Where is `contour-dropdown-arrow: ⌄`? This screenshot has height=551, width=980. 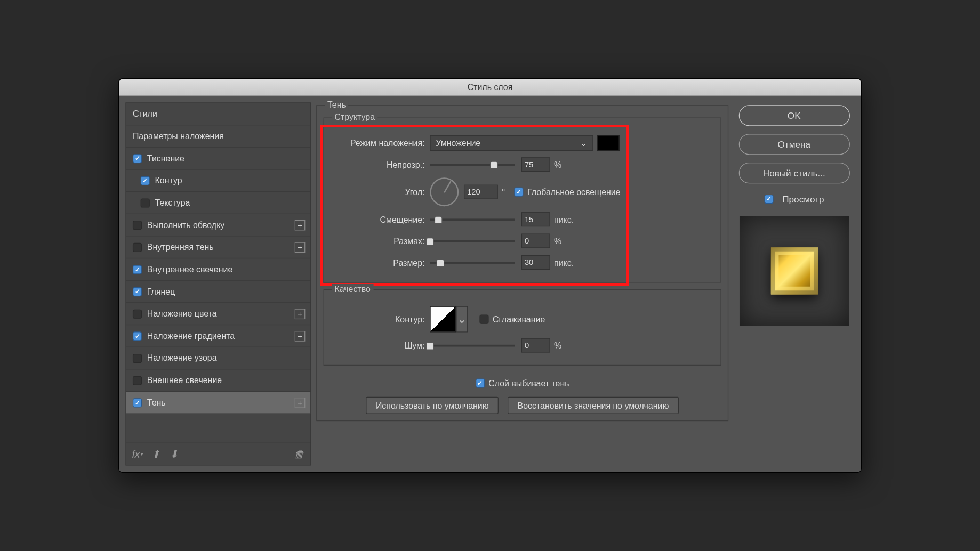
contour-dropdown-arrow: ⌄ is located at coordinates (462, 320).